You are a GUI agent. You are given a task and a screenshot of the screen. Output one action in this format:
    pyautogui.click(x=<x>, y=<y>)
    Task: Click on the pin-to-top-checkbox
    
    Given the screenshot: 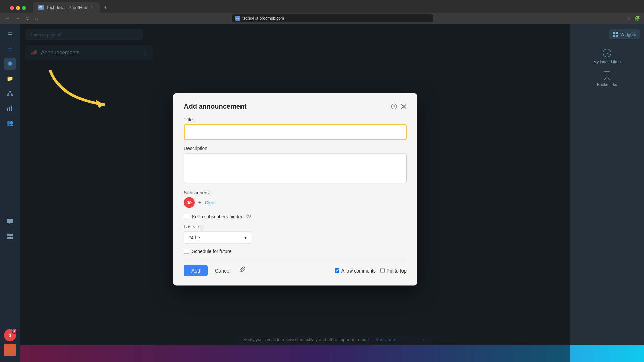 What is the action you would take?
    pyautogui.click(x=382, y=271)
    